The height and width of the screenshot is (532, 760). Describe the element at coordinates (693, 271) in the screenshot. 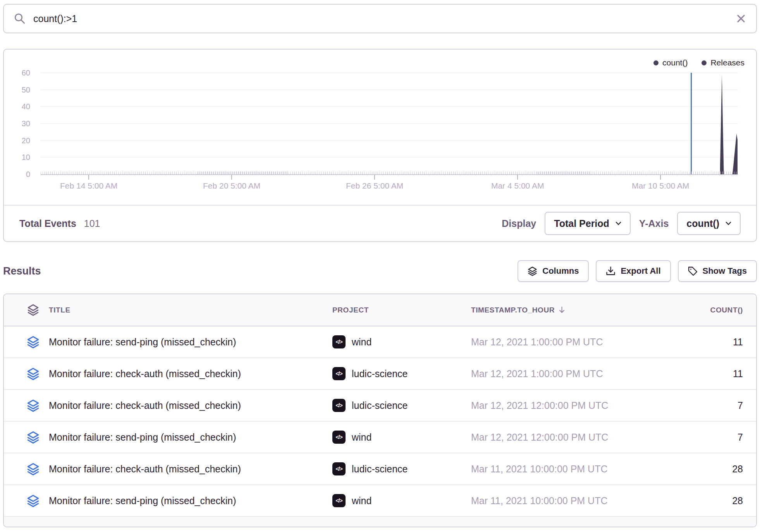

I see `tag-icon` at that location.